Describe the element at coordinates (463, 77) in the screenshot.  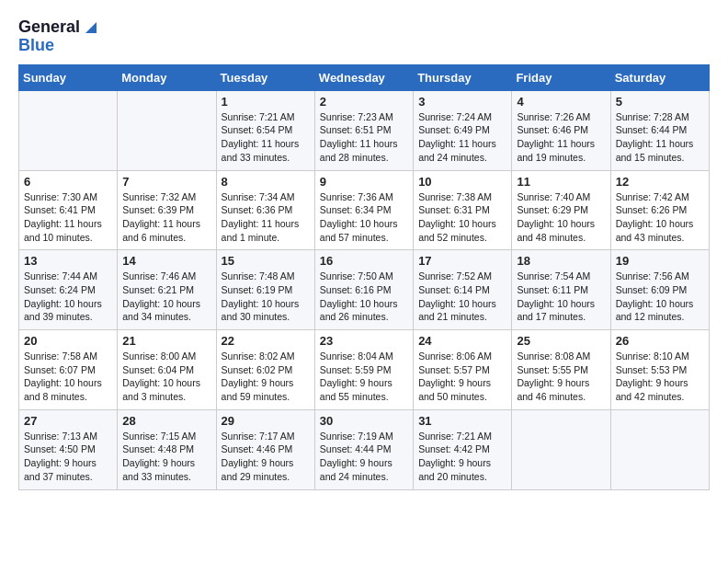
I see `weekday-thursday: Thursday` at that location.